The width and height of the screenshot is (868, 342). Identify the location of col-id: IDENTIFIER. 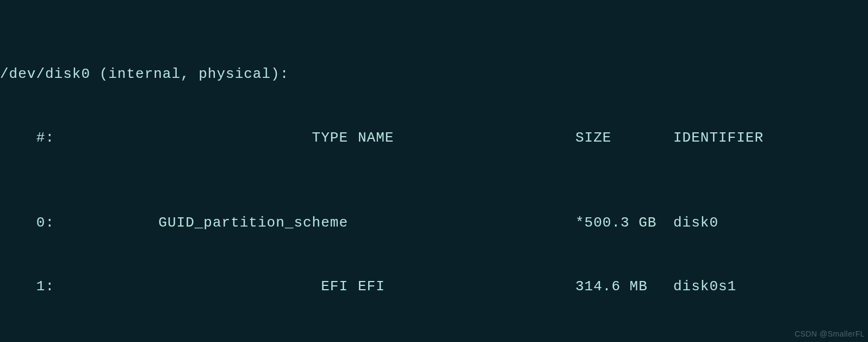
(718, 138).